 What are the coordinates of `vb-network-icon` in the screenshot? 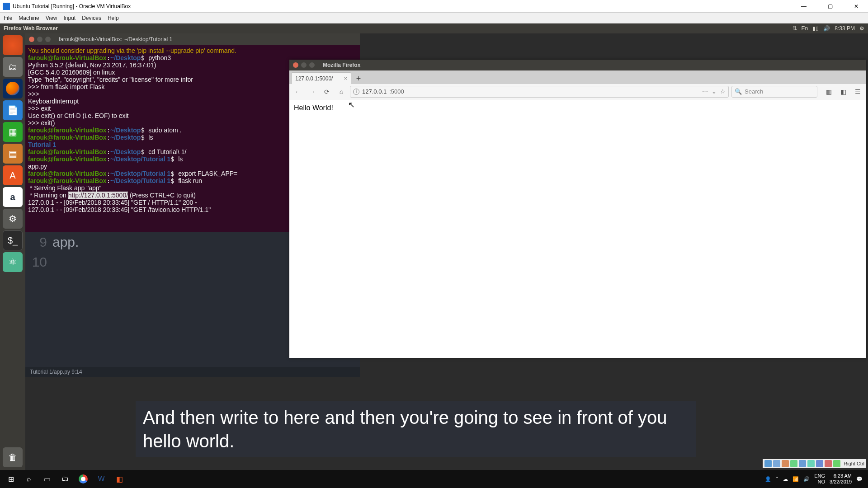 It's located at (794, 464).